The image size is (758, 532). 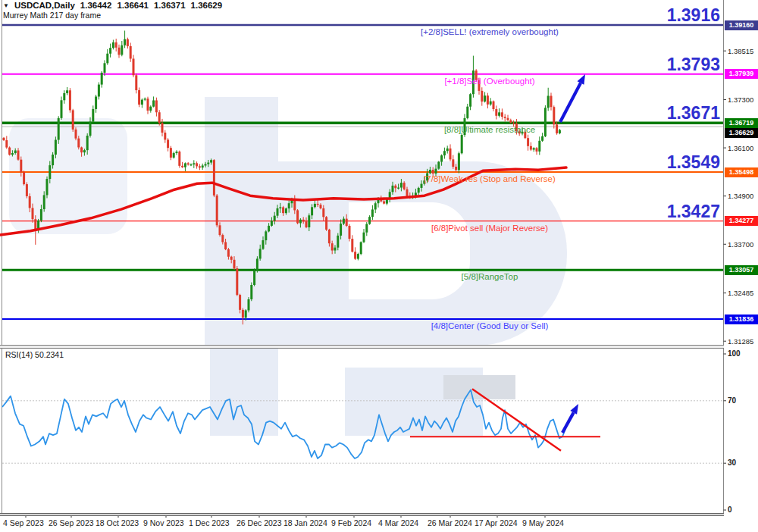 I want to click on ohlc-low: 1.36371, so click(x=170, y=5).